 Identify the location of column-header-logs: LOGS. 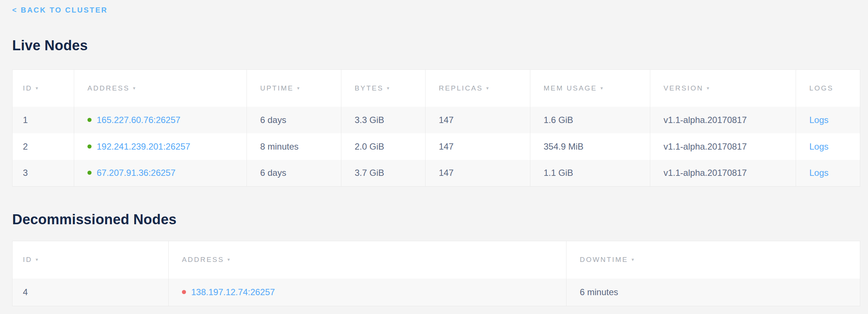
(828, 88).